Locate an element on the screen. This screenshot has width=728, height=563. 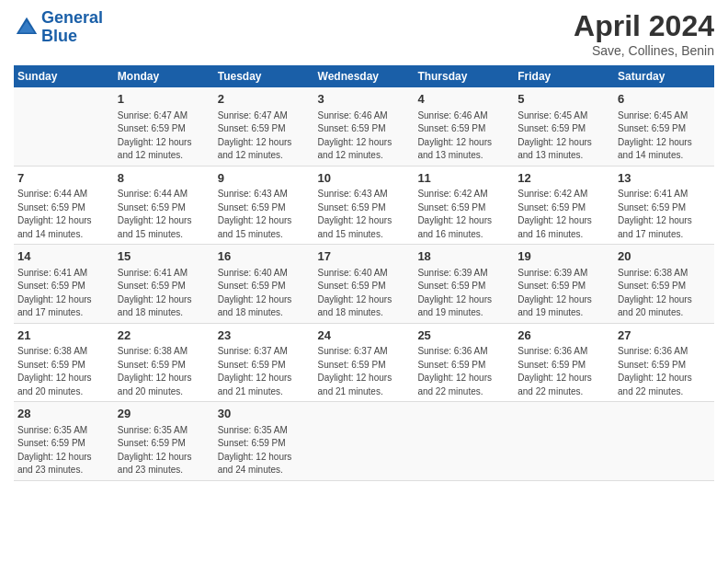
weekday-header-saturday: Saturday is located at coordinates (664, 76).